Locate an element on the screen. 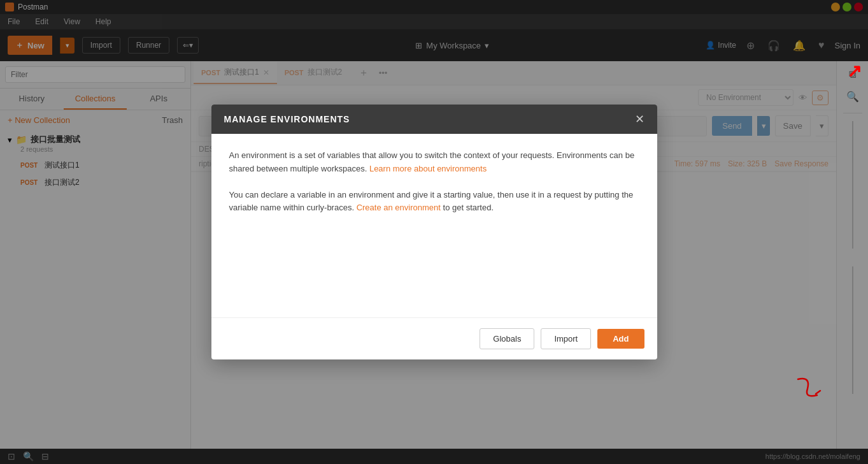  modal-title: MANAGE ENVIRONMENTS is located at coordinates (287, 119).